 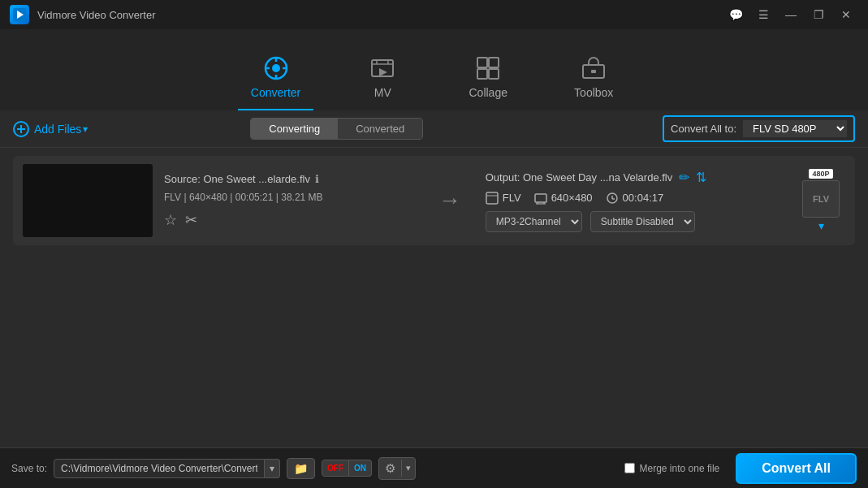 What do you see at coordinates (680, 469) in the screenshot?
I see `merge-label: Merge into one file` at bounding box center [680, 469].